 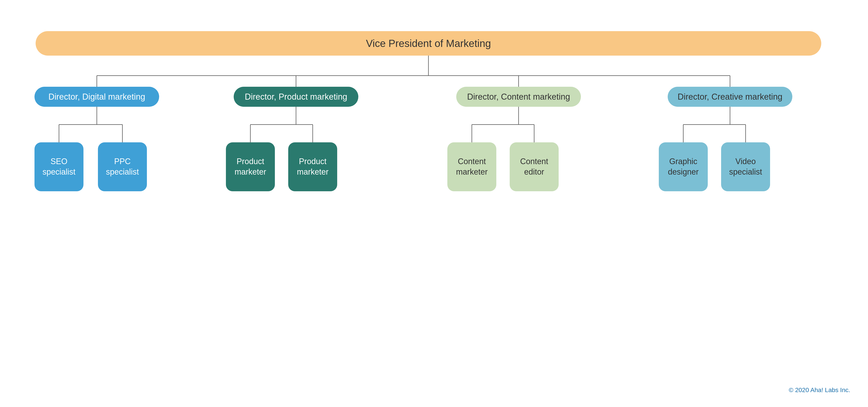 I want to click on leaf-seo-label: SEOspecialist, so click(x=59, y=167).